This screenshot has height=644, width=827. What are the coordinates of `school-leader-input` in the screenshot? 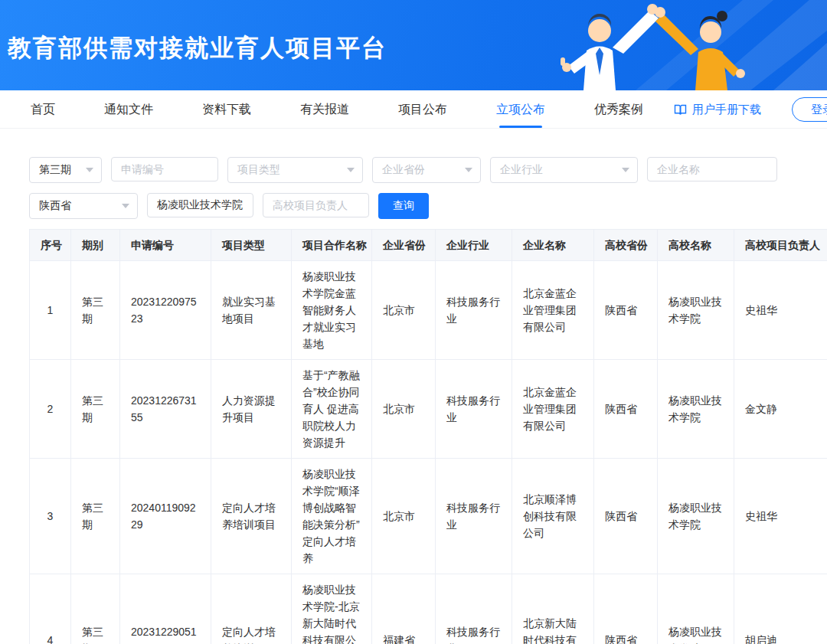 It's located at (315, 205).